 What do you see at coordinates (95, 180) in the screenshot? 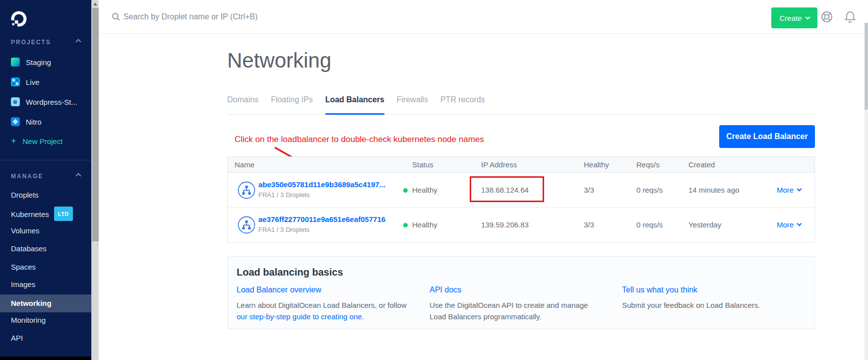
I see `sidebar-scrollbar` at bounding box center [95, 180].